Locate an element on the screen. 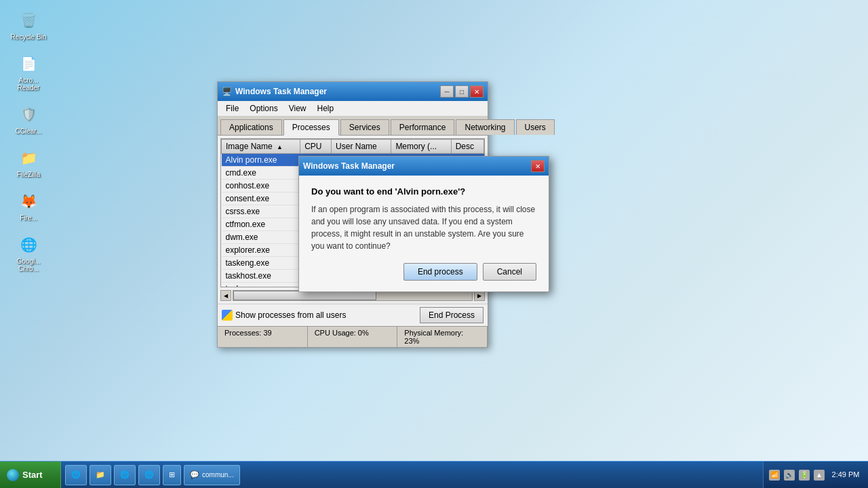 The height and width of the screenshot is (488, 868). community-icon: 💬 is located at coordinates (195, 474).